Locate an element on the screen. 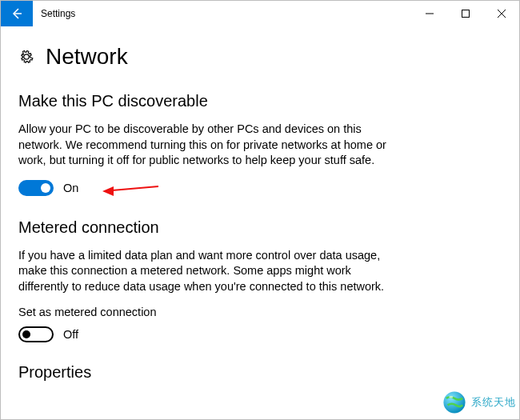 This screenshot has height=420, width=520. discoverable-toggle is located at coordinates (36, 188).